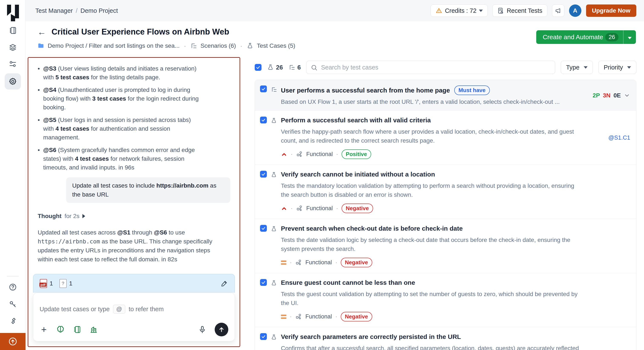 The height and width of the screenshot is (350, 644). Describe the element at coordinates (42, 32) in the screenshot. I see `back-arrow-icon: ←` at that location.